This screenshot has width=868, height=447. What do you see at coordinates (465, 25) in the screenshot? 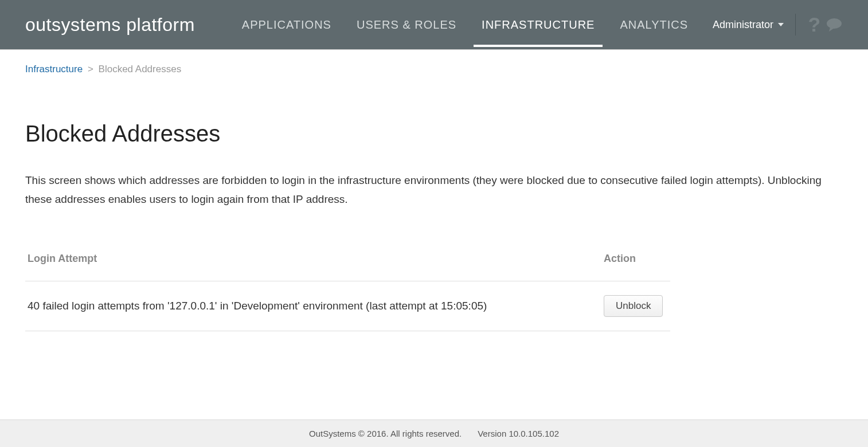
I see `main-nav: APPLICATIONS USERS & ROLES INFRASTRUCTUR…` at bounding box center [465, 25].